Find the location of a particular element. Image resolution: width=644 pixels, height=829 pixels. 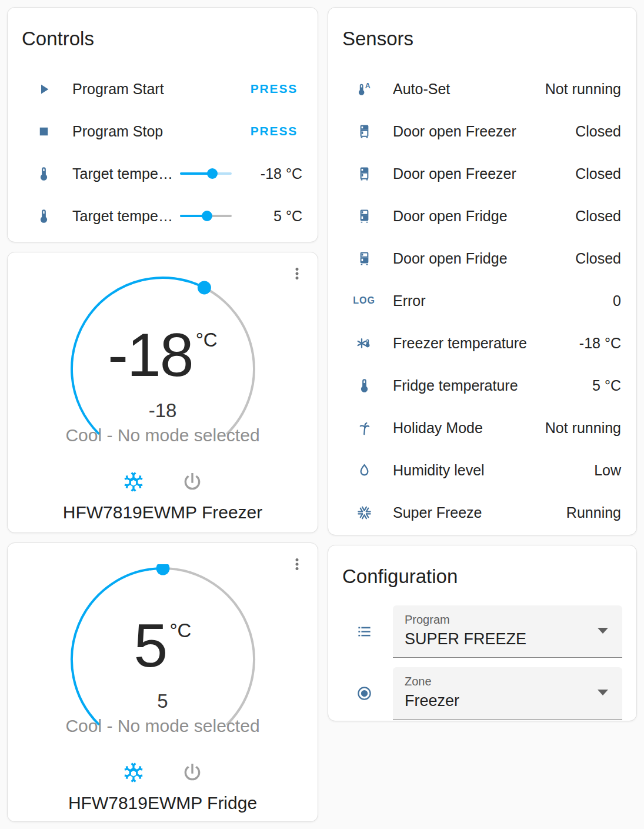

target-temperature: 5 is located at coordinates (151, 645).